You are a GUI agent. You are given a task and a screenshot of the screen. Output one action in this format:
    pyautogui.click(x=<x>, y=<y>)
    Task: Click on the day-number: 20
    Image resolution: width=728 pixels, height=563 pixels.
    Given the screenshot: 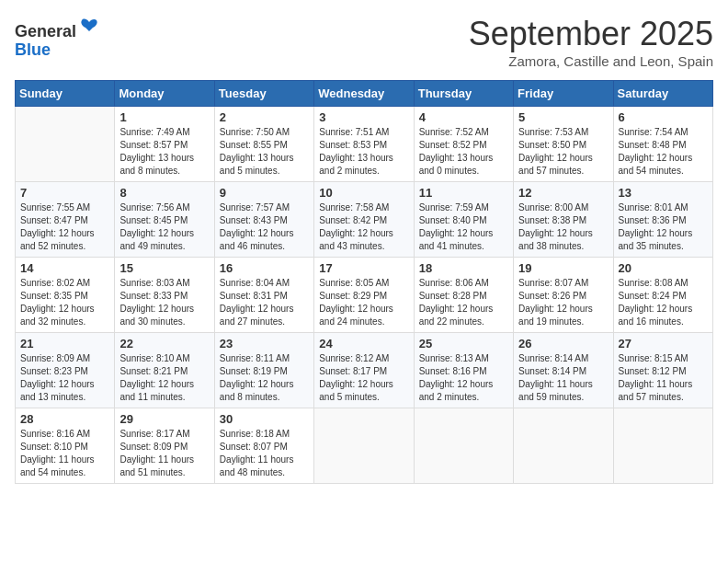 What is the action you would take?
    pyautogui.click(x=664, y=269)
    